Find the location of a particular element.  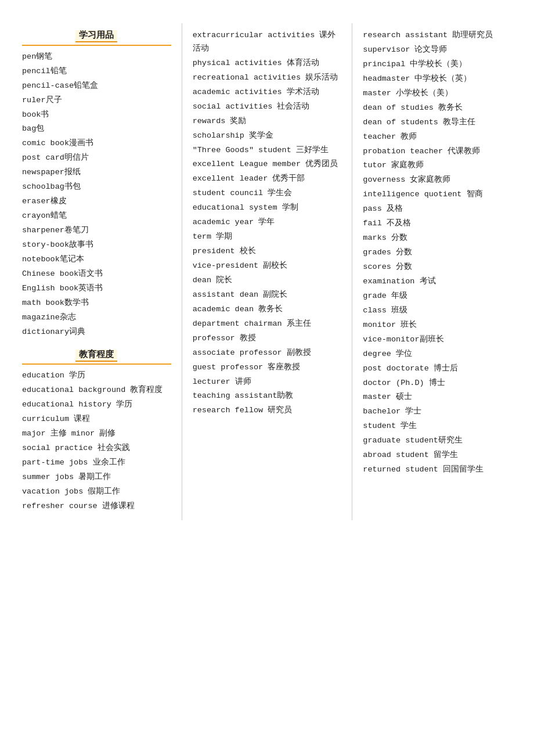

list-item: academic dean 教务长 is located at coordinates (267, 310).